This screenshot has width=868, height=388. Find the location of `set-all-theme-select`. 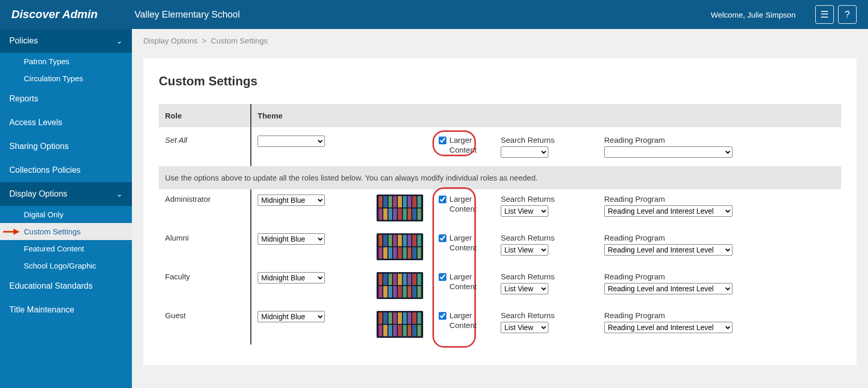

set-all-theme-select is located at coordinates (291, 141).